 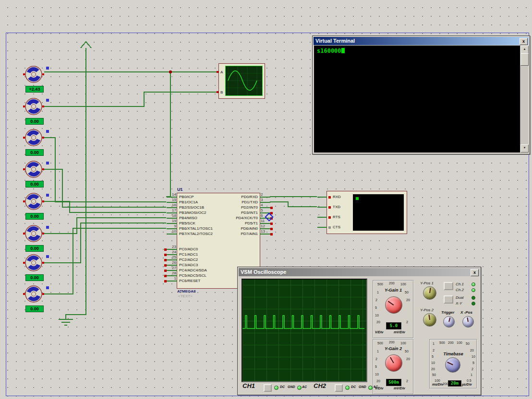 I want to click on timebase-knob, so click(x=453, y=365).